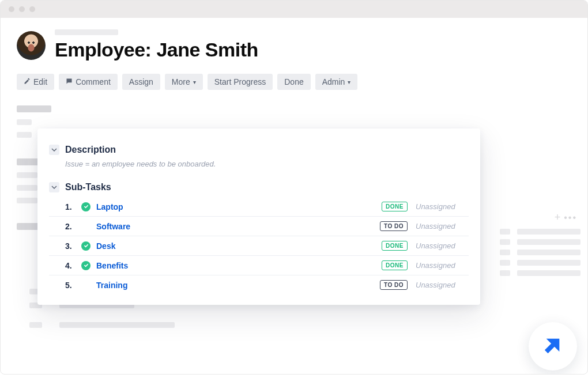  I want to click on avatar, so click(31, 46).